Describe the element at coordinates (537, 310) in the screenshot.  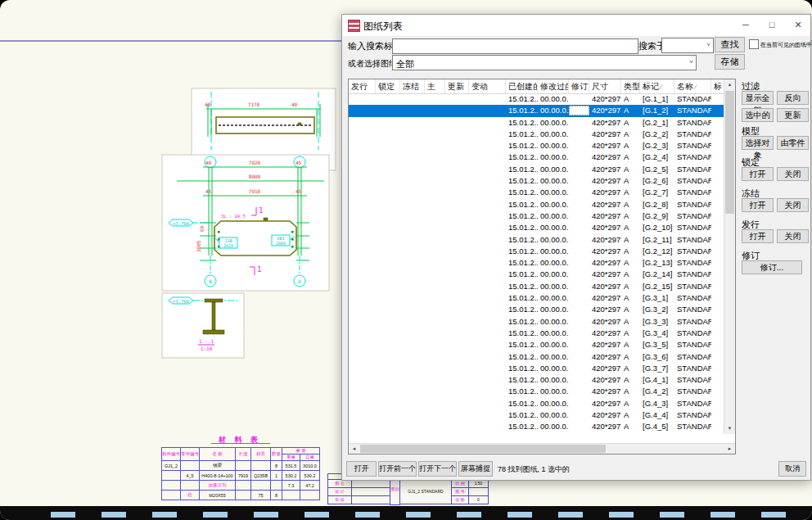
I see `table-row: 15.01.2...00.00.0...420*297A[G.3_2]STAND…` at that location.